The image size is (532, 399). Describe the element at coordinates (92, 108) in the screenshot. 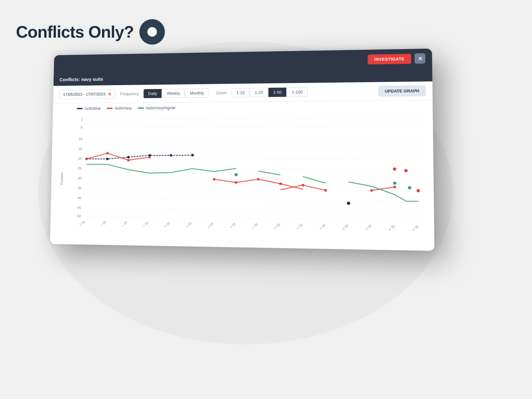

I see `legend-label-blue: /suits/blue` at that location.